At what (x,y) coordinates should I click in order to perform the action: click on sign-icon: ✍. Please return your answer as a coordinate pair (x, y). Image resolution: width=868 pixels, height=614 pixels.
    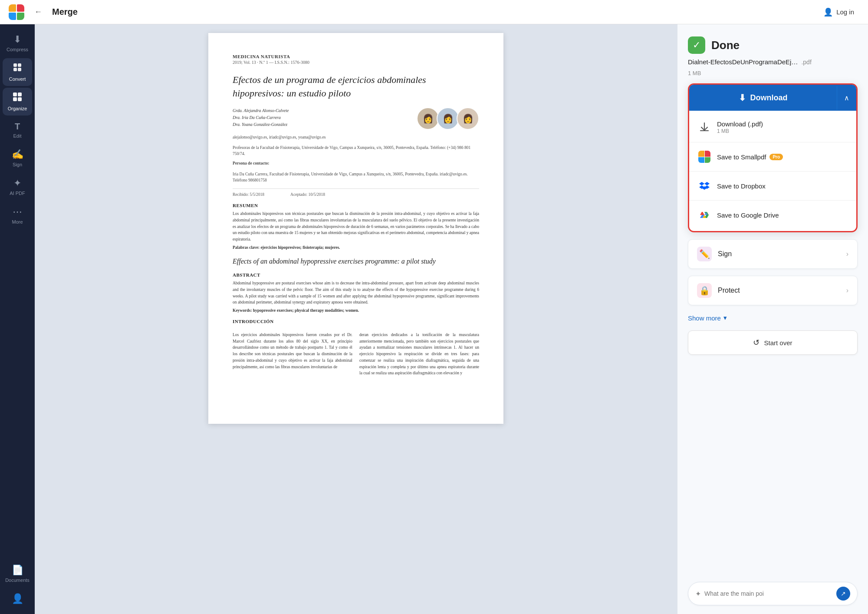
    Looking at the image, I should click on (17, 155).